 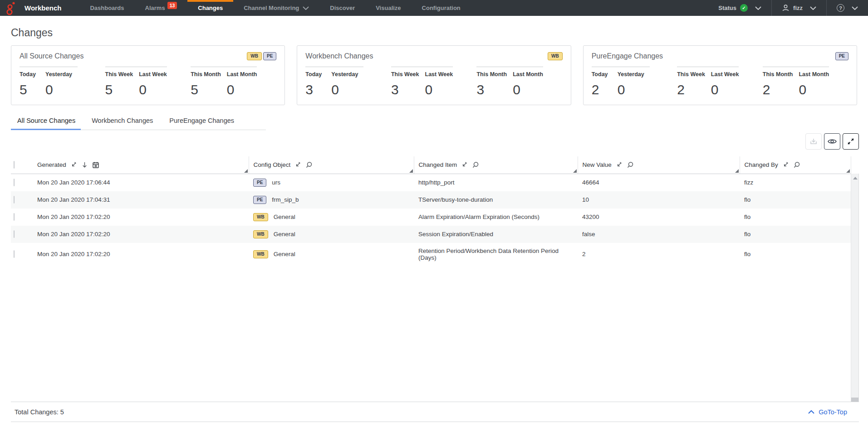 What do you see at coordinates (832, 141) in the screenshot?
I see `visibility-button` at bounding box center [832, 141].